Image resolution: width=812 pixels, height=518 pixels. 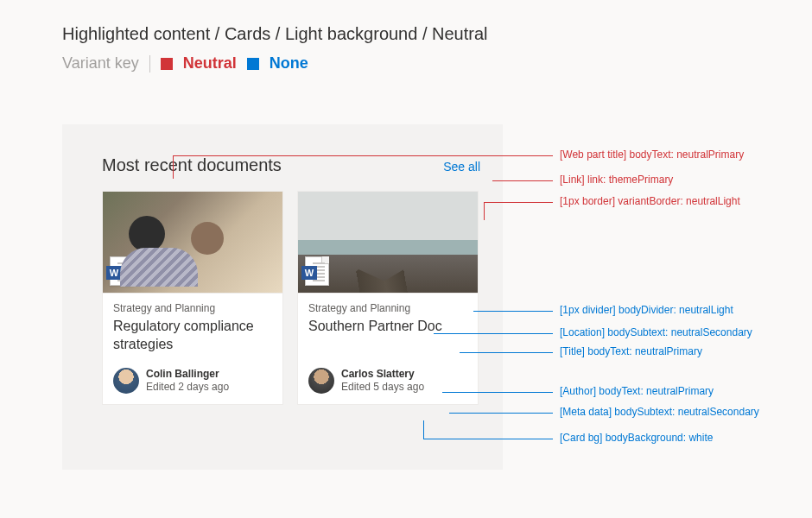 I want to click on see-all-link: See all, so click(x=461, y=167).